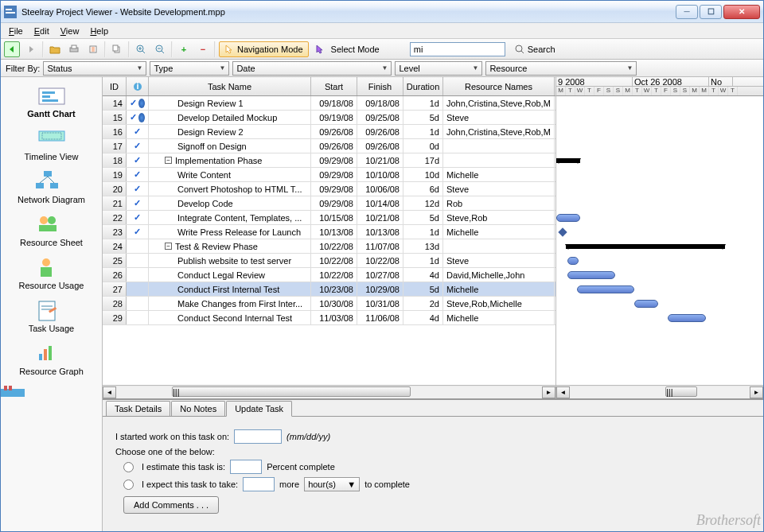 The width and height of the screenshot is (764, 532). What do you see at coordinates (51, 103) in the screenshot?
I see `nav-gantt-chart: Gantt Chart` at bounding box center [51, 103].